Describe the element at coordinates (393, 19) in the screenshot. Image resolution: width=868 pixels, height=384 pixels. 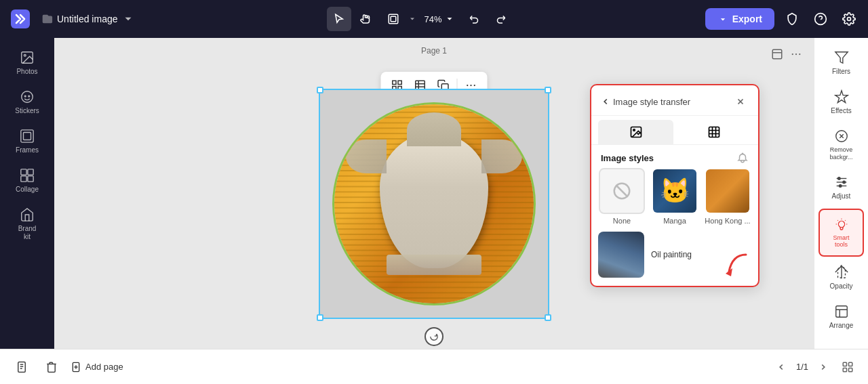
I see `frame-tool-btn` at that location.